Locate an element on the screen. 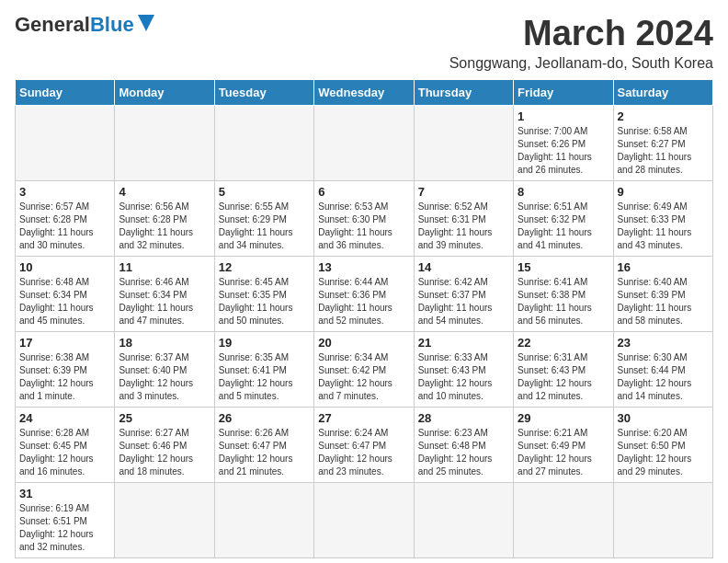  header-wednesday: Wednesday is located at coordinates (364, 92).